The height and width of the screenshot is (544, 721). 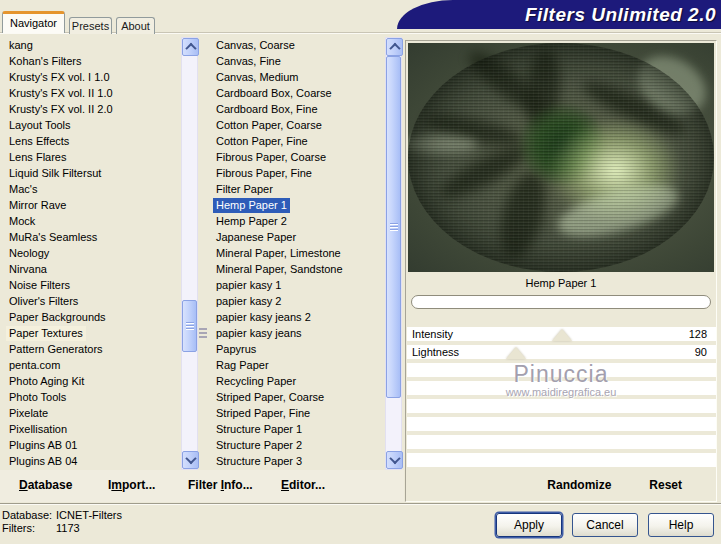 I want to click on list-item: papier kasy jeans 2, so click(x=297, y=318).